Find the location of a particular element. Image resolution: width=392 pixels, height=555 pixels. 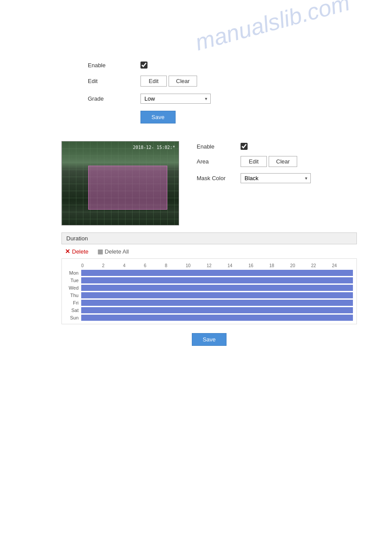

time-tick: 24 is located at coordinates (342, 265).